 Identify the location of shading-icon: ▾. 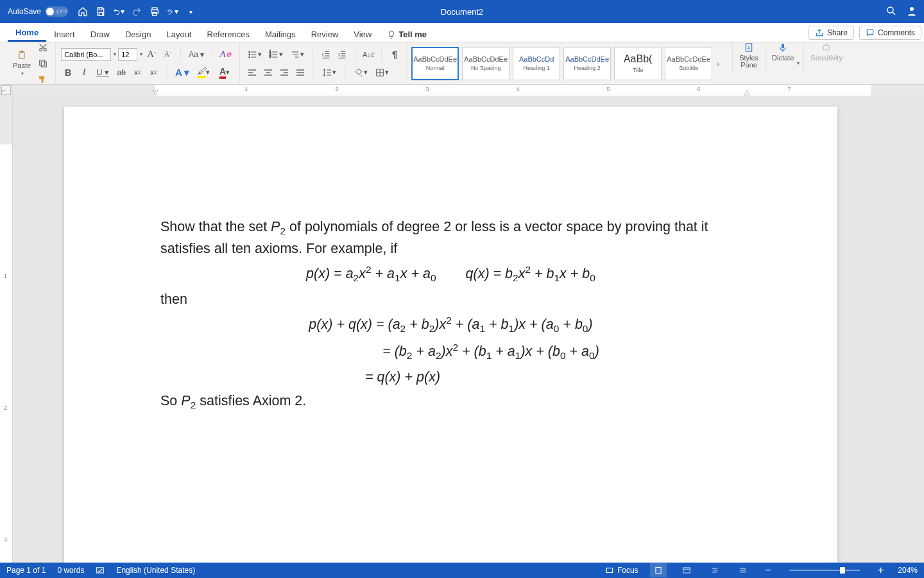
(361, 73).